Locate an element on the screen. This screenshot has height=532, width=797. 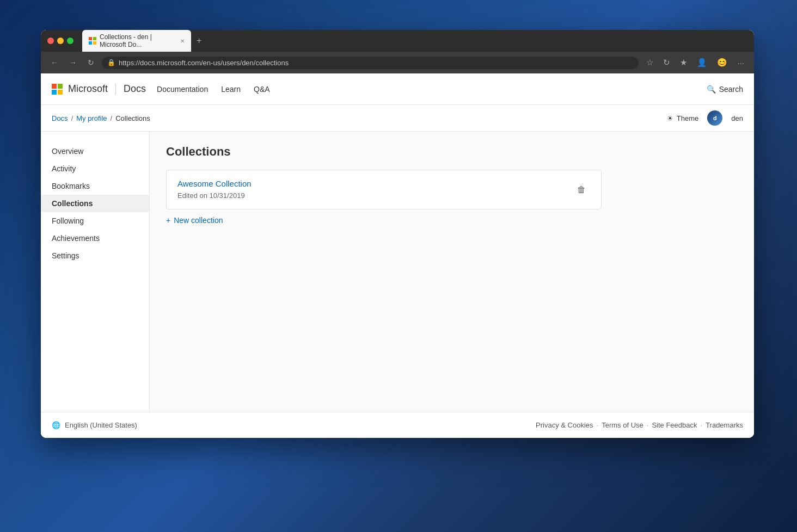
sidebar-item-activity: Activity is located at coordinates (95, 169).